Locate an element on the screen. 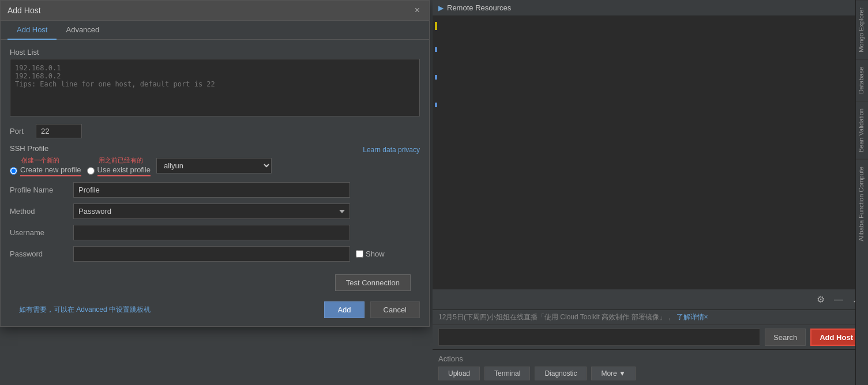  indicator-blue2 is located at coordinates (436, 77).